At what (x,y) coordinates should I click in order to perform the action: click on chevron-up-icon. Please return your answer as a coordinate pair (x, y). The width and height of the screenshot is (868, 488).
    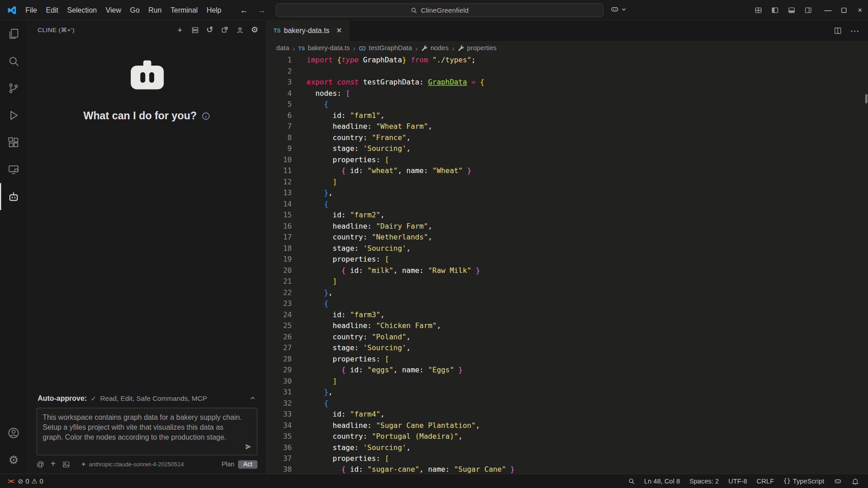
    Looking at the image, I should click on (253, 398).